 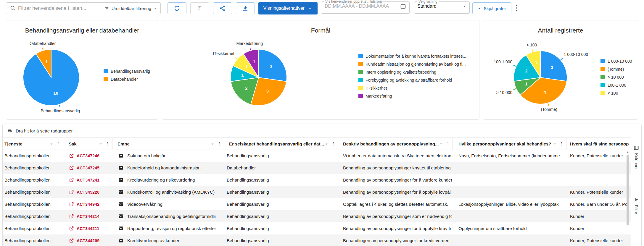 What do you see at coordinates (512, 228) in the screenshot?
I see `cell-hvilke: Opplysninger om straffbare forhold` at bounding box center [512, 228].